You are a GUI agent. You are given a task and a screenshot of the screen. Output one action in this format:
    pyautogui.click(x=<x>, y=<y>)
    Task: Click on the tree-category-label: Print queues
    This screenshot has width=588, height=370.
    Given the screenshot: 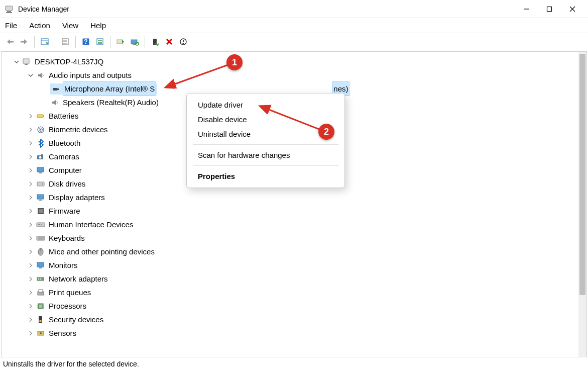 What is the action you would take?
    pyautogui.click(x=70, y=293)
    